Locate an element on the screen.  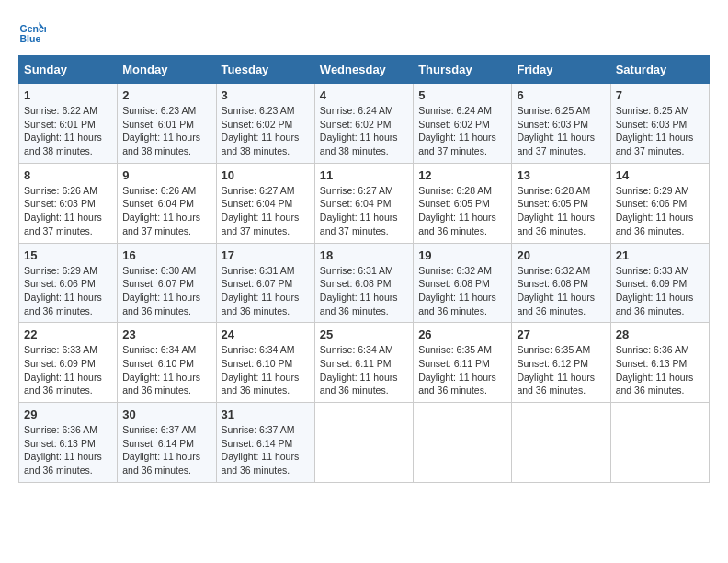
day-info: Sunrise: 6:27 AMSunset: 6:04 PMDaylight:… is located at coordinates (266, 212).